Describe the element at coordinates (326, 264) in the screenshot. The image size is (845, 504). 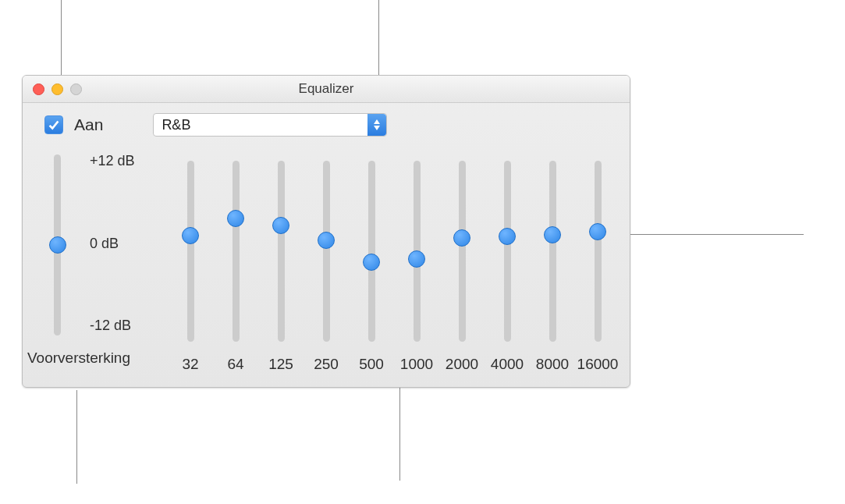
I see `band-250: 250` at that location.